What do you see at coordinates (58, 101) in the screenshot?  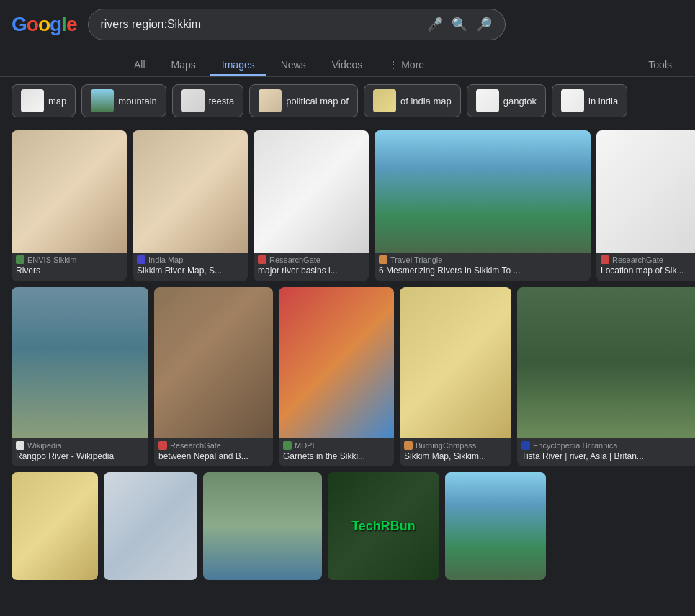 I see `chip-label-map: map` at bounding box center [58, 101].